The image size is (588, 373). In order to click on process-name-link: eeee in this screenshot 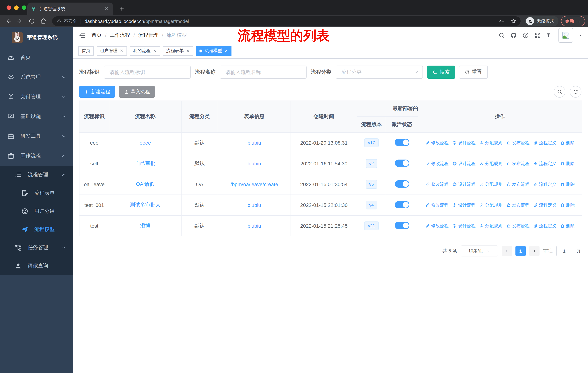, I will do `click(145, 143)`.